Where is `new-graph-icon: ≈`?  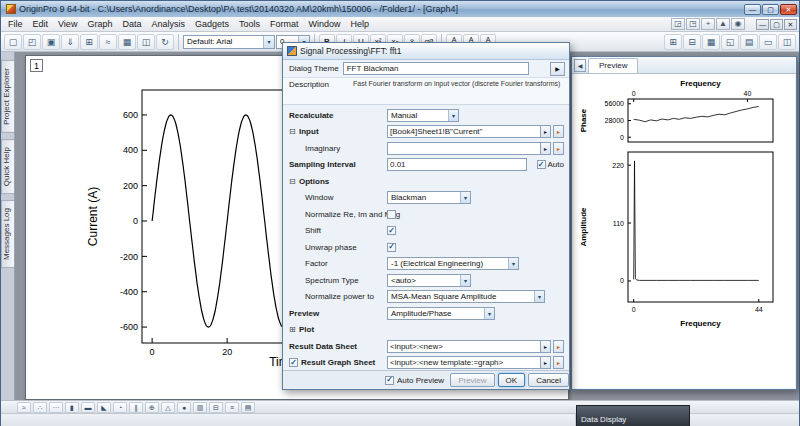 new-graph-icon: ≈ is located at coordinates (108, 42).